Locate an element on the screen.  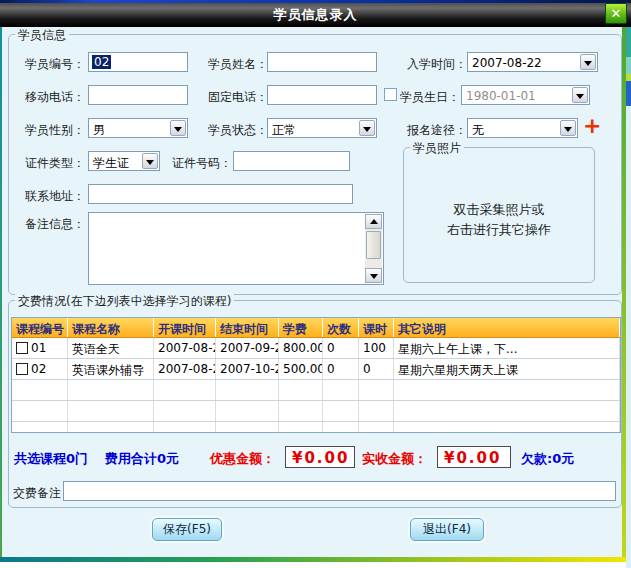
scroll-down-button is located at coordinates (374, 276).